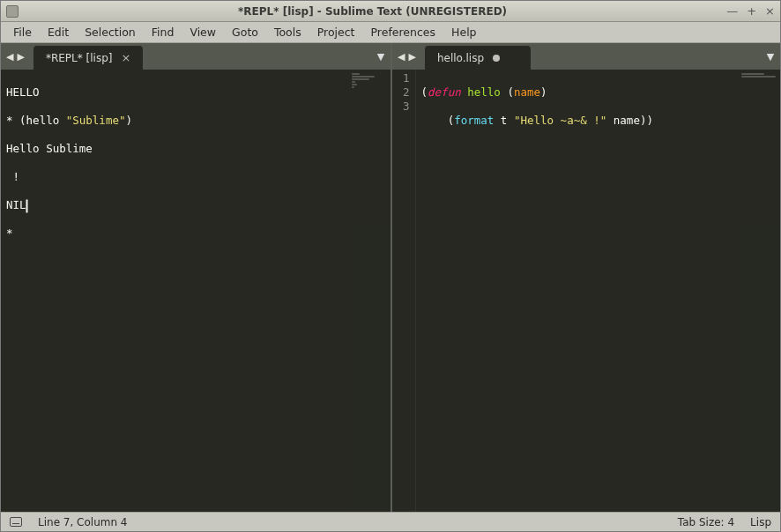  What do you see at coordinates (406, 92) in the screenshot?
I see `line-number: 2` at bounding box center [406, 92].